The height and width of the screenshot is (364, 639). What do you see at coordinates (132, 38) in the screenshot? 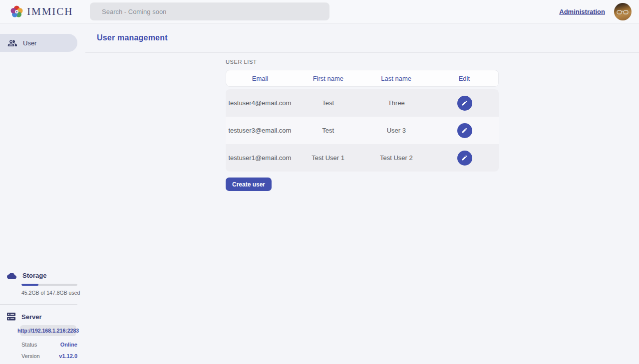
I see `page-title: User management` at bounding box center [132, 38].